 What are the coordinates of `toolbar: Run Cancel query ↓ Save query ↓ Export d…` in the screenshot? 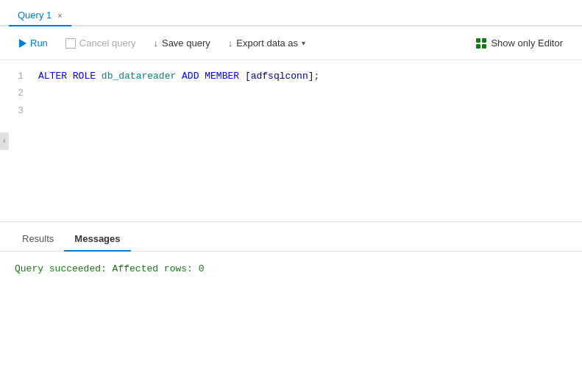 It's located at (291, 43).